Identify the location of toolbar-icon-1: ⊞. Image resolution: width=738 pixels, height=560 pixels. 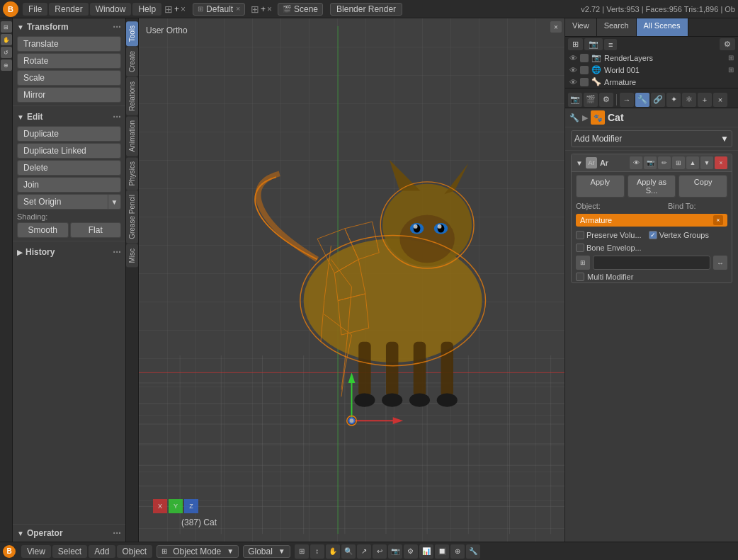
(6, 27).